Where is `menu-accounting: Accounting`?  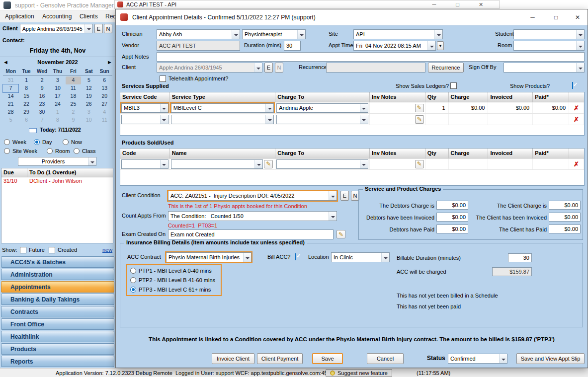 menu-accounting: Accounting is located at coordinates (57, 16).